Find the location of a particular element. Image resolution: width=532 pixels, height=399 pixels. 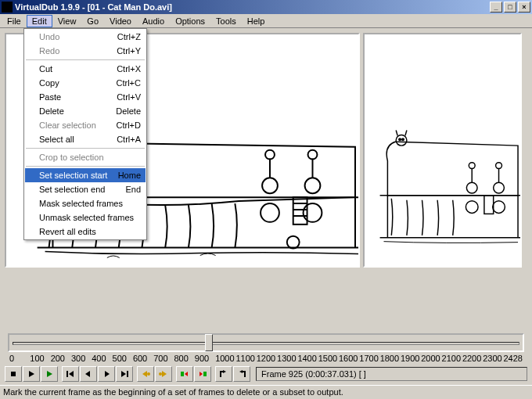

menu-tools: Tools is located at coordinates (226, 21).